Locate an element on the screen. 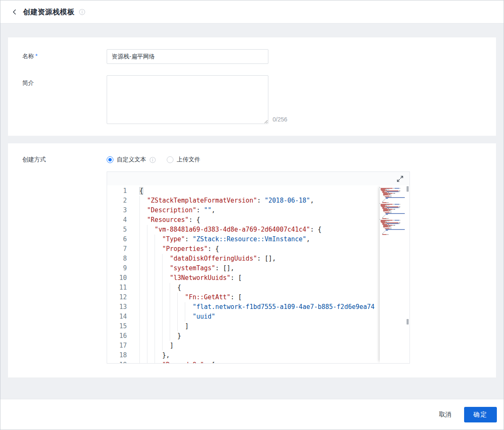  line-number: 10 is located at coordinates (117, 278).